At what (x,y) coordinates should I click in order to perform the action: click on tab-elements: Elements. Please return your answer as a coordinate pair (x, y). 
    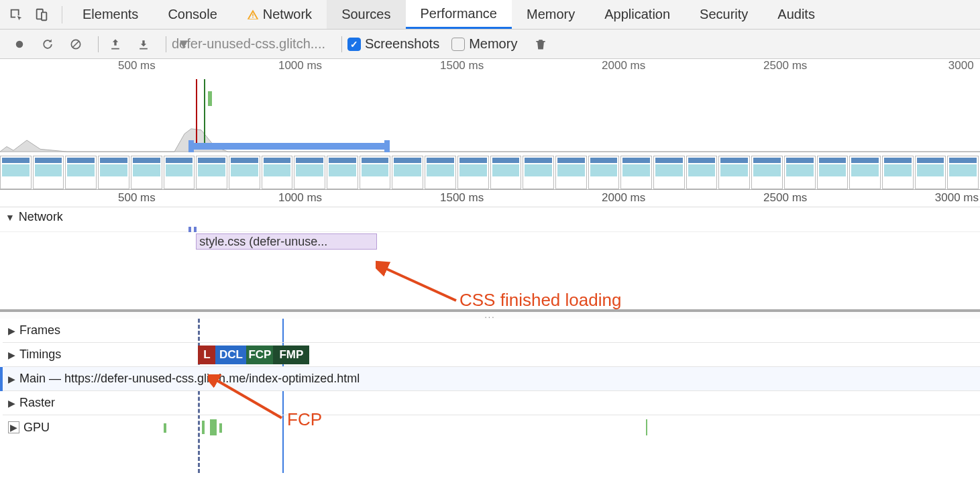
    Looking at the image, I should click on (110, 15).